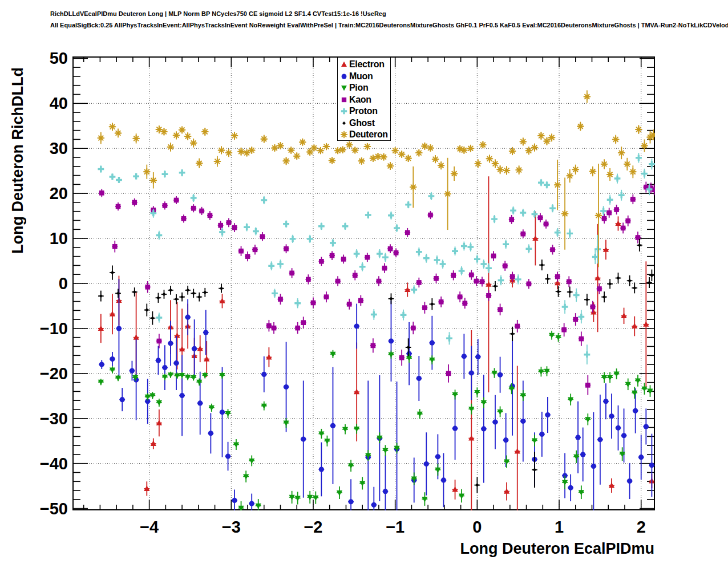  What do you see at coordinates (54, 374) in the screenshot?
I see `svg-text: −20` at bounding box center [54, 374].